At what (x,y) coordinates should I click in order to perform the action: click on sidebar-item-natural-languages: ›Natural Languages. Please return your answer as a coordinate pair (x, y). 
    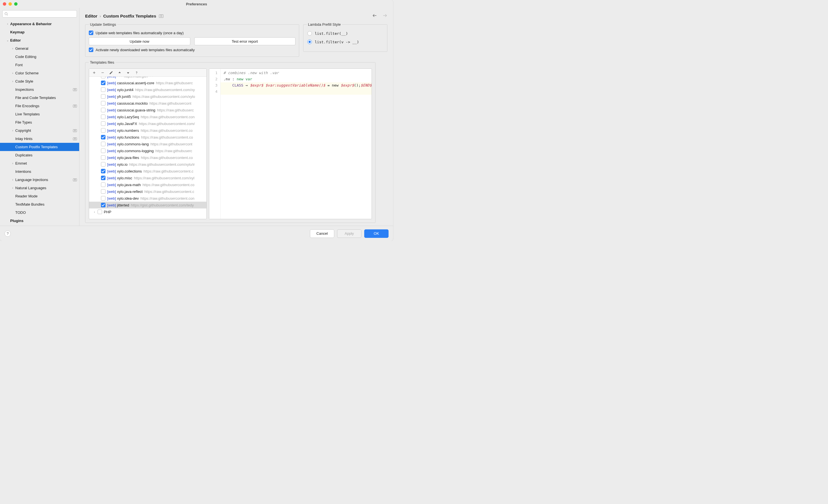
    Looking at the image, I should click on (40, 188).